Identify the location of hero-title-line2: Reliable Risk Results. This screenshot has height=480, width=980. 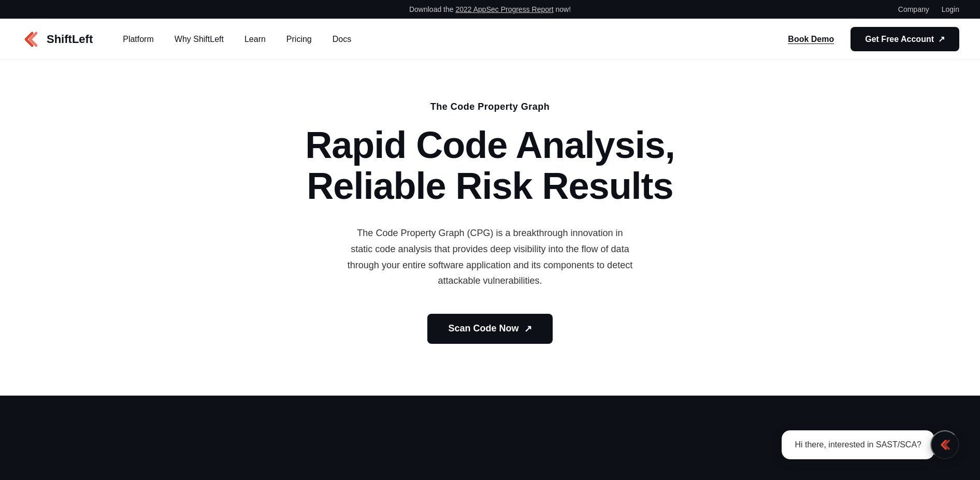
(490, 186).